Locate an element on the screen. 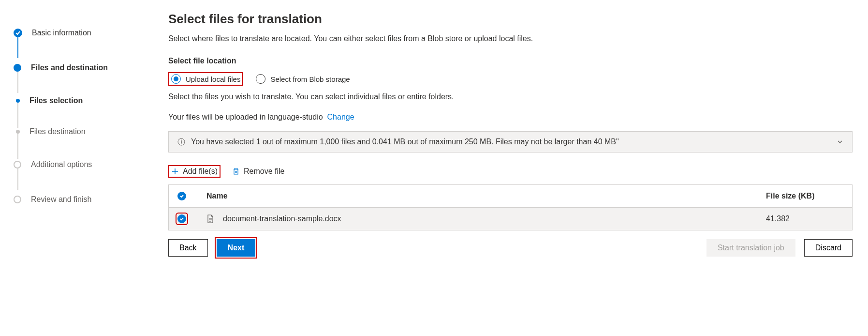  file-name: document-translation-sample.docx is located at coordinates (282, 219).